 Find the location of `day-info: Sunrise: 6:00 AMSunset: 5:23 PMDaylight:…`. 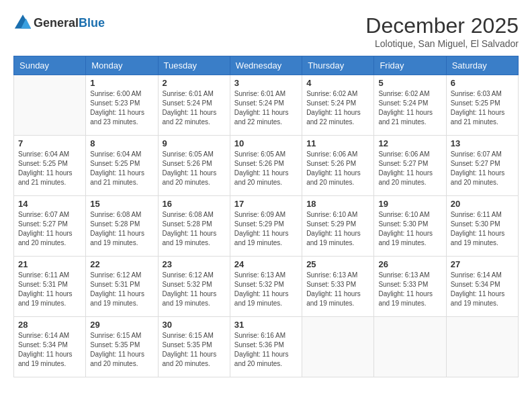

day-info: Sunrise: 6:00 AMSunset: 5:23 PMDaylight:… is located at coordinates (122, 108).